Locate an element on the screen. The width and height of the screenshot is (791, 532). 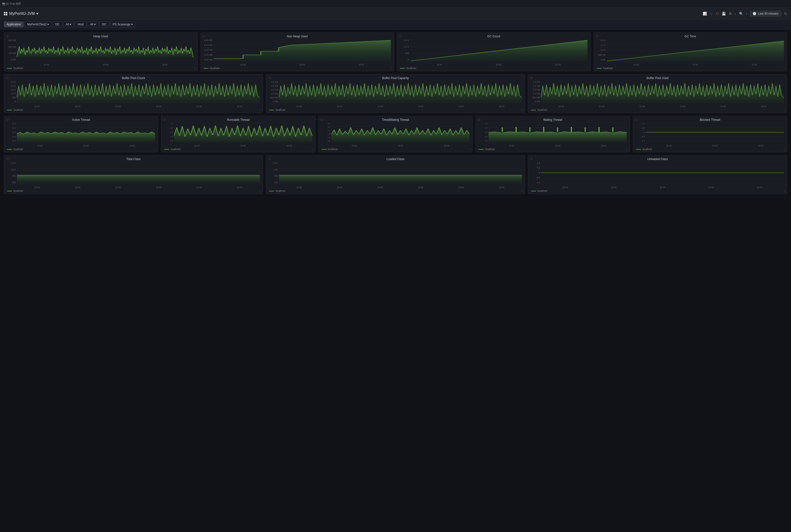
y-axis: 300 MB200 MB100 MB0 MB is located at coordinates (12, 50).